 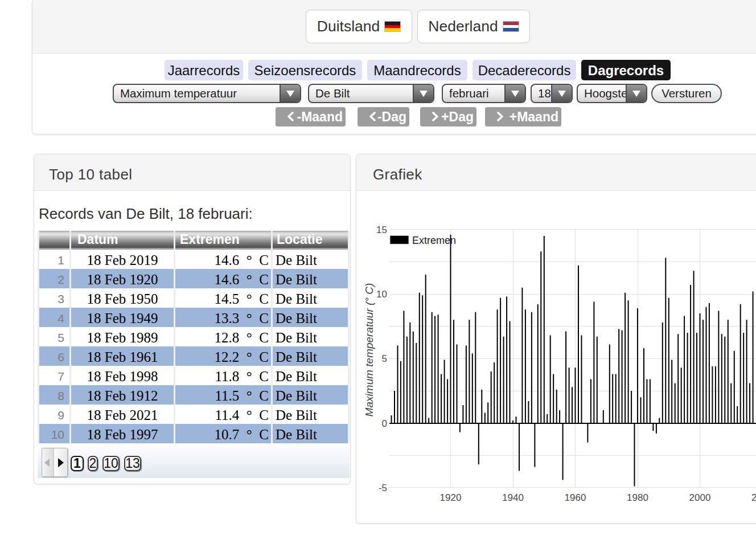 What do you see at coordinates (638, 498) in the screenshot?
I see `svg-text: 1980` at bounding box center [638, 498].